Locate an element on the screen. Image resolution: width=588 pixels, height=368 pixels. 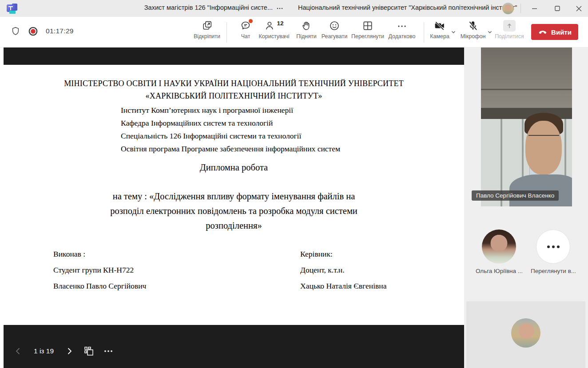
raise-hand-button: Підняти is located at coordinates (306, 33).